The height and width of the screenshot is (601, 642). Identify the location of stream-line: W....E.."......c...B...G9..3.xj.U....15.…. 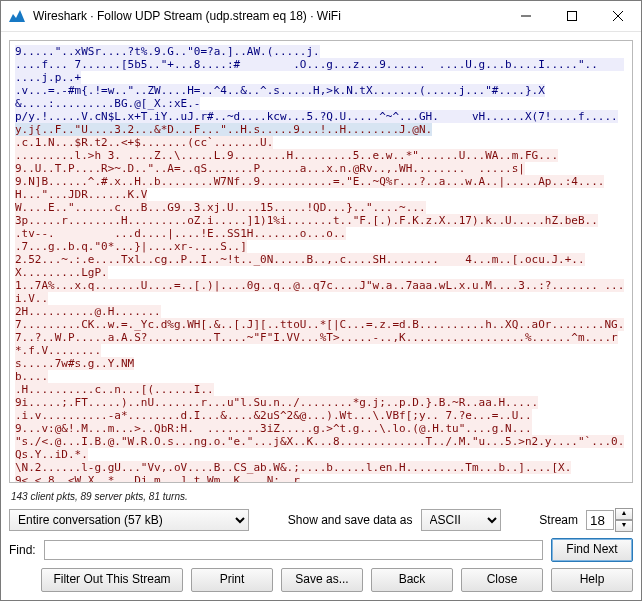
(220, 208).